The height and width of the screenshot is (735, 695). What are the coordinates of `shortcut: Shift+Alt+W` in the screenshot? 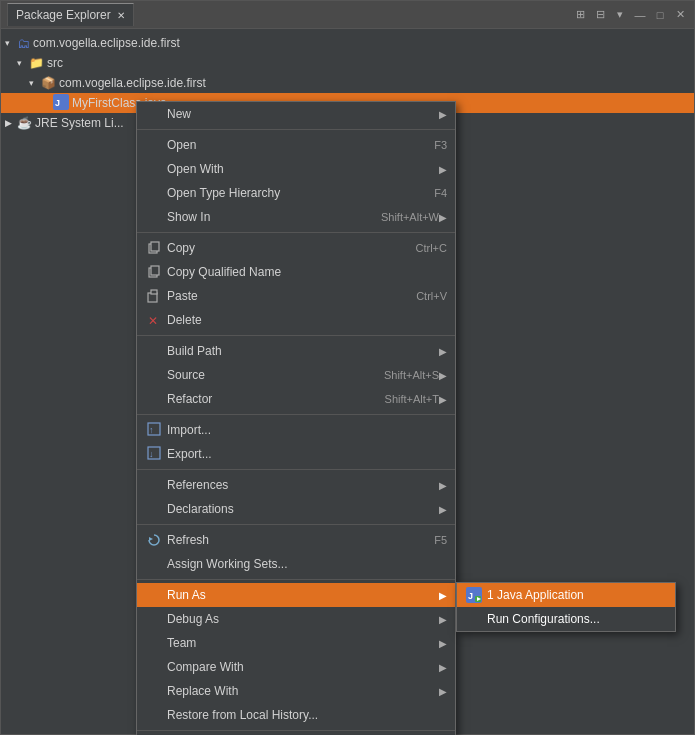 It's located at (410, 217).